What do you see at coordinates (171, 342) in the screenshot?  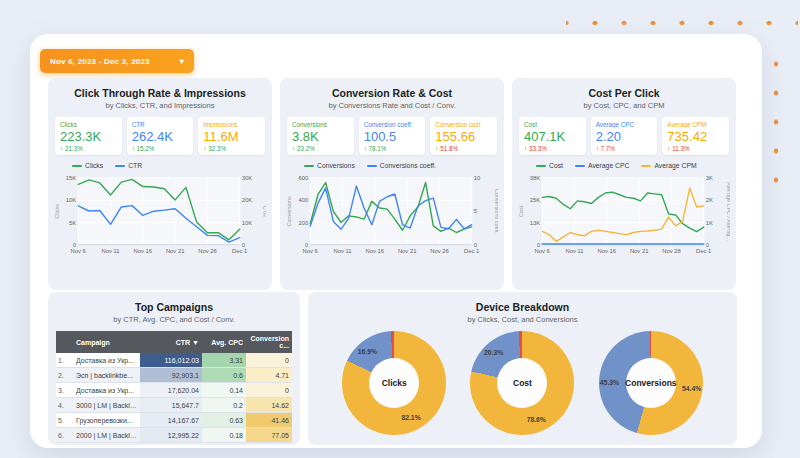 I see `col-ctr: CTR ▼` at bounding box center [171, 342].